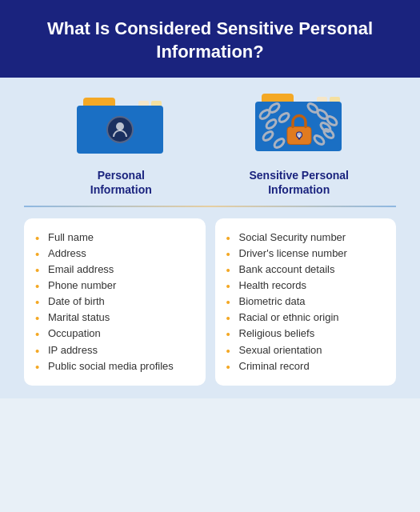 The width and height of the screenshot is (420, 512). I want to click on list-item: Health records, so click(306, 286).